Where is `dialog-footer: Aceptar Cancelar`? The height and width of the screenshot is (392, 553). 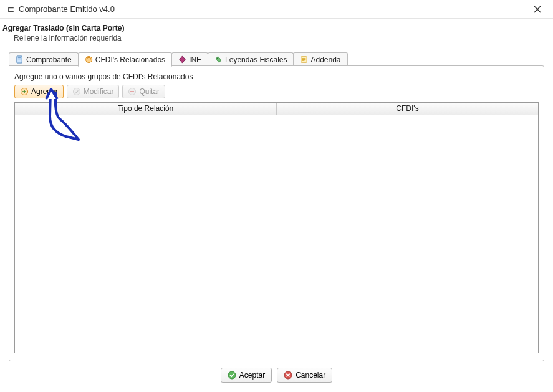 dialog-footer: Aceptar Cancelar is located at coordinates (277, 373).